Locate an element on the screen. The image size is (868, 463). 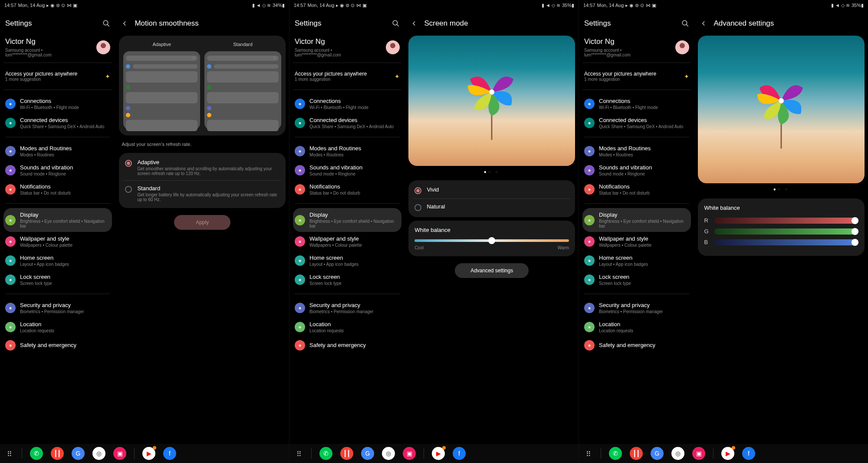
item-title: Connected devices is located at coordinates (355, 120).